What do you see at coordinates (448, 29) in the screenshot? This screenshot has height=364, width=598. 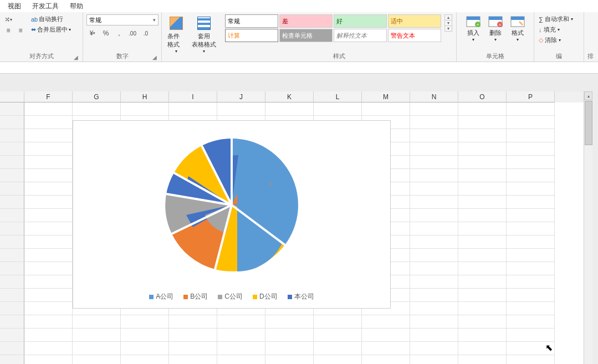 I see `gallery-expand-icon: ▾` at bounding box center [448, 29].